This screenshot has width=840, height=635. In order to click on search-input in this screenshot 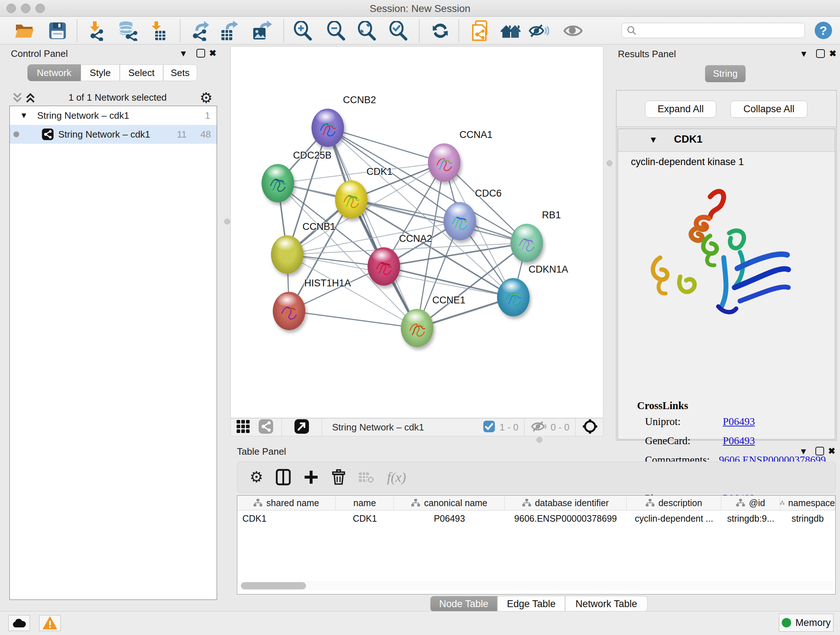, I will do `click(718, 30)`.